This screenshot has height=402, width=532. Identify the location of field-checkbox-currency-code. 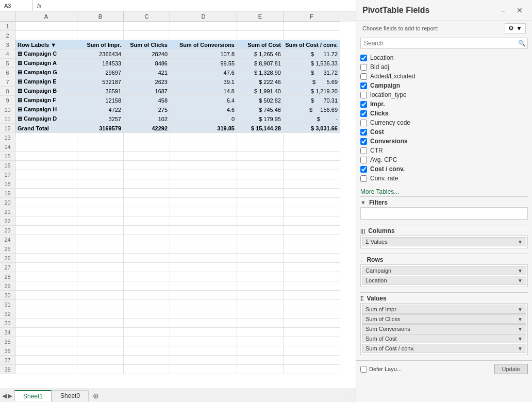
(364, 123).